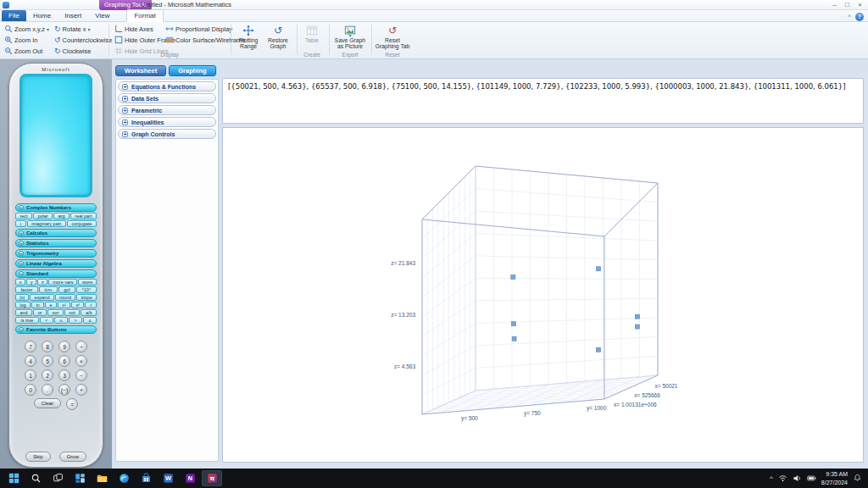 This screenshot has width=868, height=488. What do you see at coordinates (20, 282) in the screenshot?
I see `calc-button-x: x` at bounding box center [20, 282].